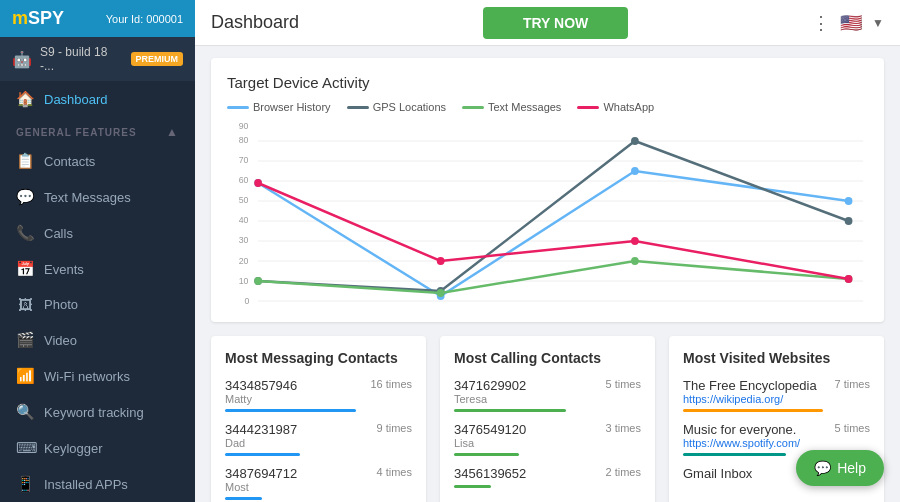 This screenshot has width=900, height=502. I want to click on website-name: Music for everyone., so click(742, 430).